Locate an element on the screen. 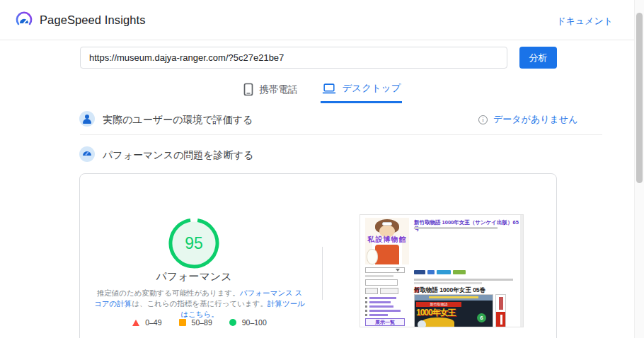 This screenshot has width=644, height=338. desktop-icon is located at coordinates (329, 89).